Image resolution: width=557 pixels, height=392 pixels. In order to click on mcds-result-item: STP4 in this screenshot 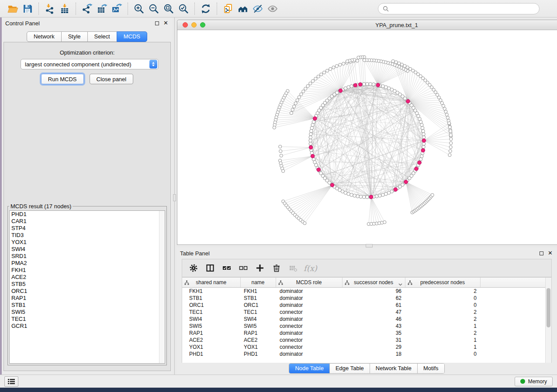, I will do `click(87, 228)`.